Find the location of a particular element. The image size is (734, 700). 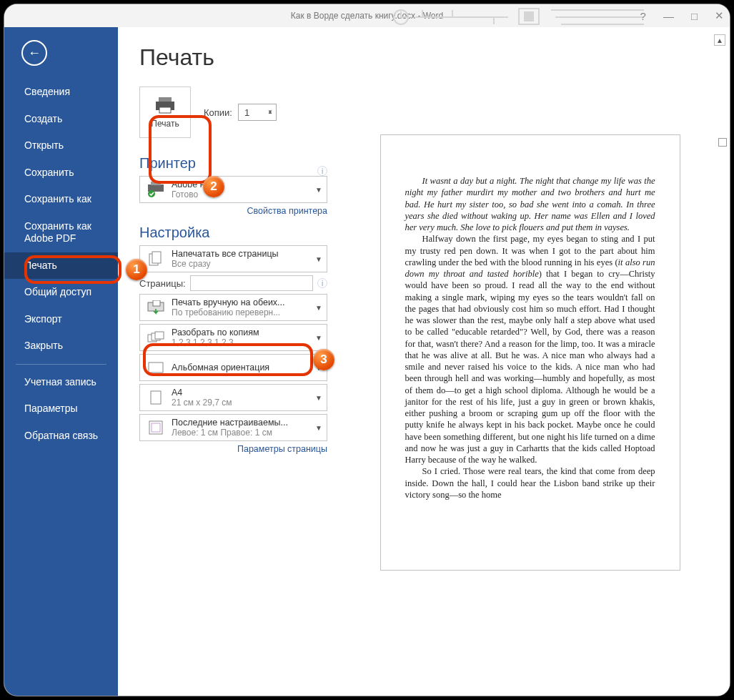

help-icon: ? is located at coordinates (643, 16).